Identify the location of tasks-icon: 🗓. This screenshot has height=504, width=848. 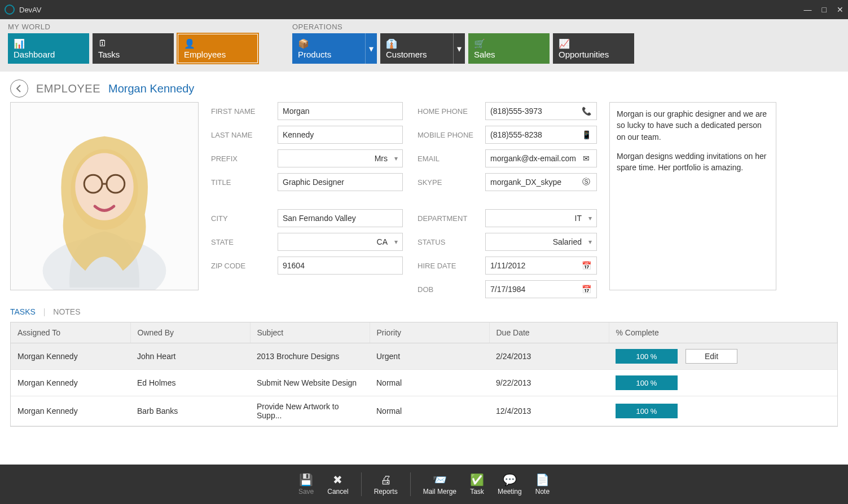
(133, 43).